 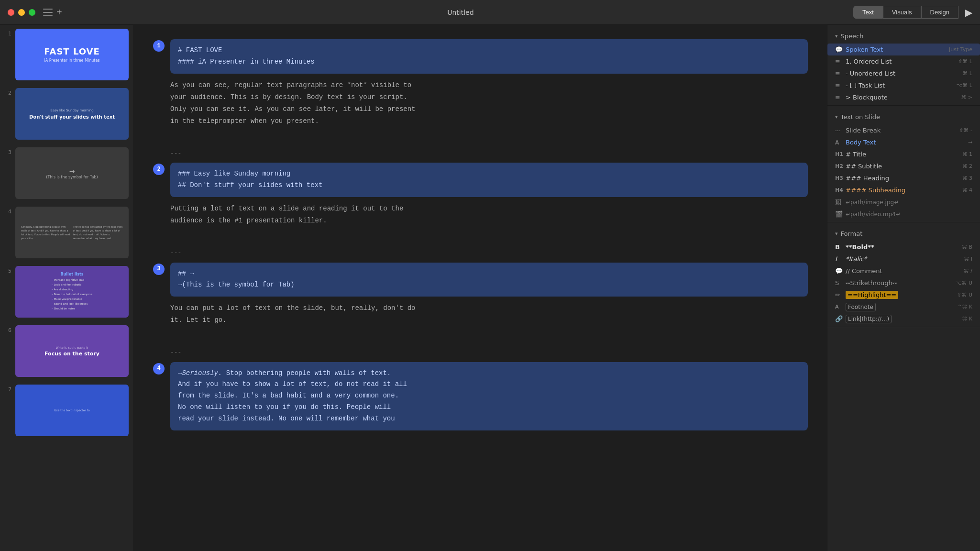 What do you see at coordinates (904, 247) in the screenshot?
I see `bold-row: B **Bold** ⌘ B` at bounding box center [904, 247].